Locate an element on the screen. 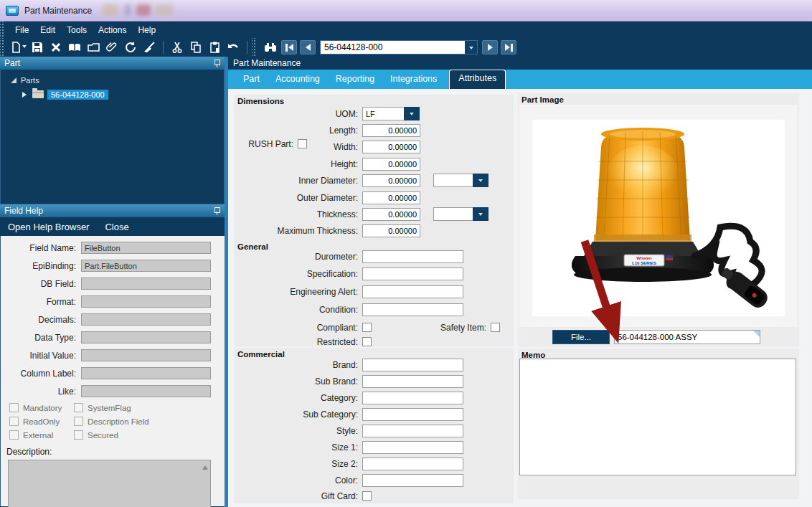 The height and width of the screenshot is (507, 812). tree-node-part: 56-044128-000 is located at coordinates (116, 95).